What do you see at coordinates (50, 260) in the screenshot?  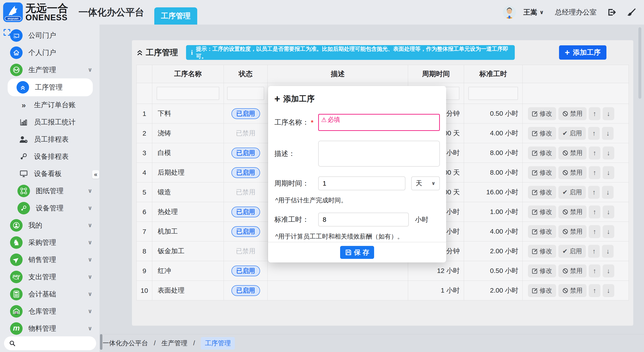 I see `sidebar-item-sales-management: 销售管理 ∨` at bounding box center [50, 260].